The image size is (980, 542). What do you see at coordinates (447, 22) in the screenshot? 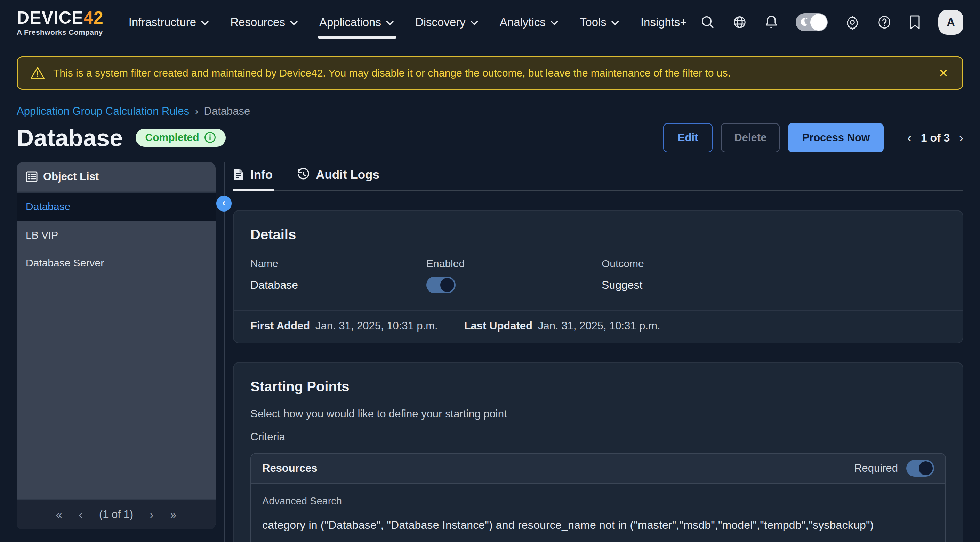
I see `nav-discovery: Discovery` at bounding box center [447, 22].